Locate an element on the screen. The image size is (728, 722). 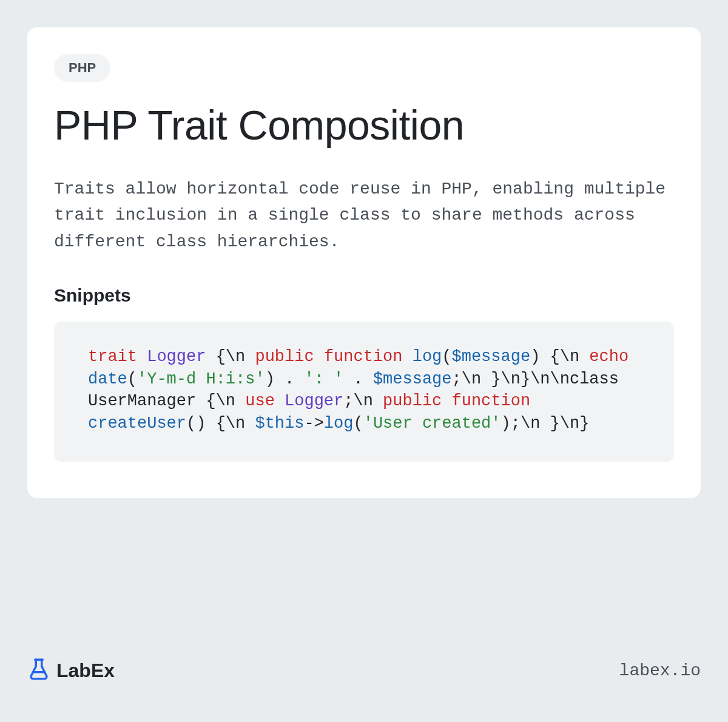
flask-icon is located at coordinates (39, 670).